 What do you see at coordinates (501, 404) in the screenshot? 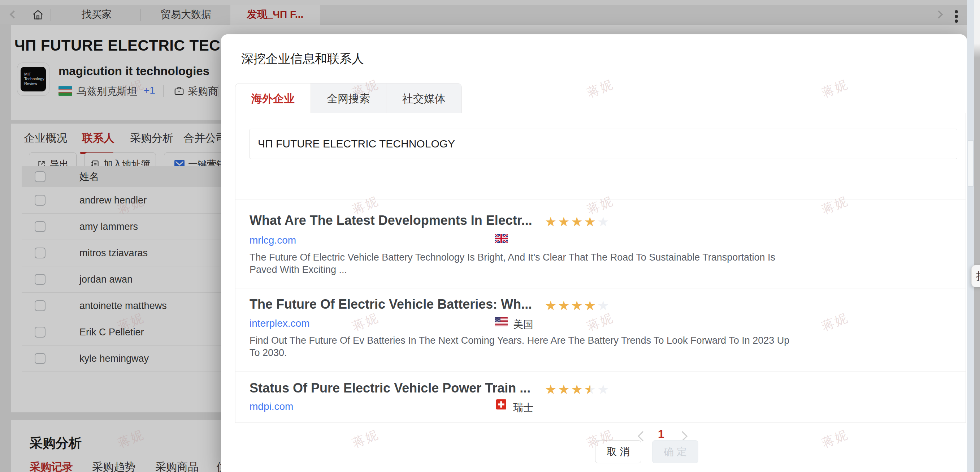
I see `switzerland-flag-icon` at bounding box center [501, 404].